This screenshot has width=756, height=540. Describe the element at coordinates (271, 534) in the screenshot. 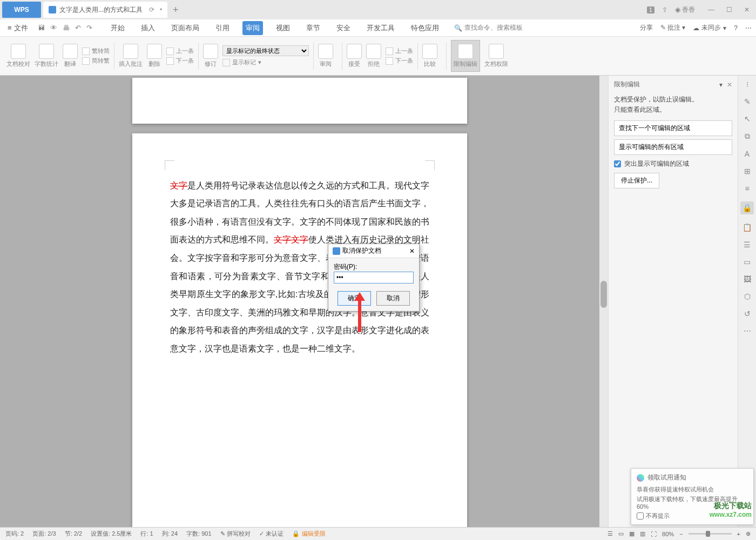

I see `status-auth: ✓ 未认证` at that location.